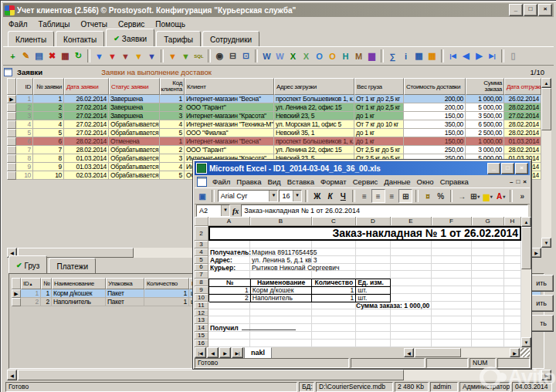  What do you see at coordinates (485, 133) in the screenshot?
I see `table-cell: 2 500,00` at bounding box center [485, 133].